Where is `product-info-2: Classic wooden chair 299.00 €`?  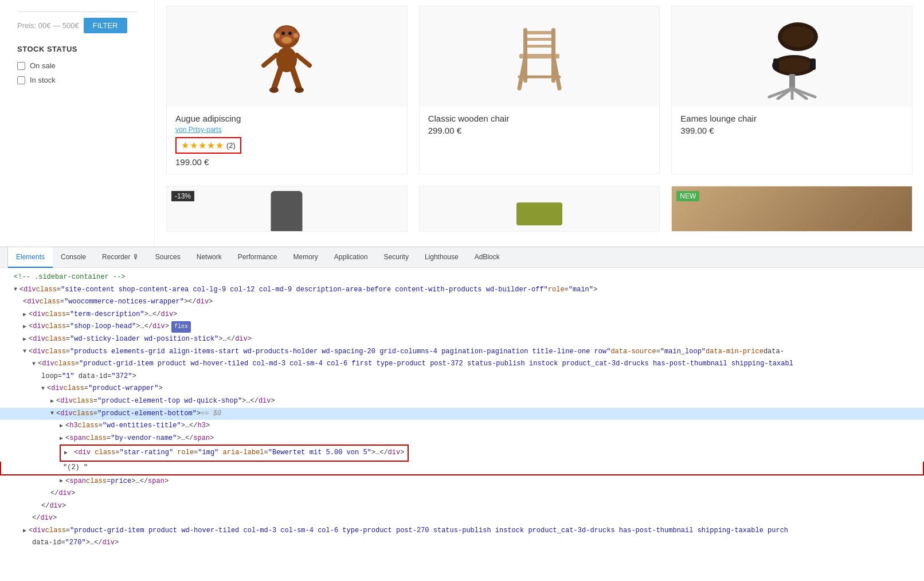 product-info-2: Classic wooden chair 299.00 € is located at coordinates (540, 124).